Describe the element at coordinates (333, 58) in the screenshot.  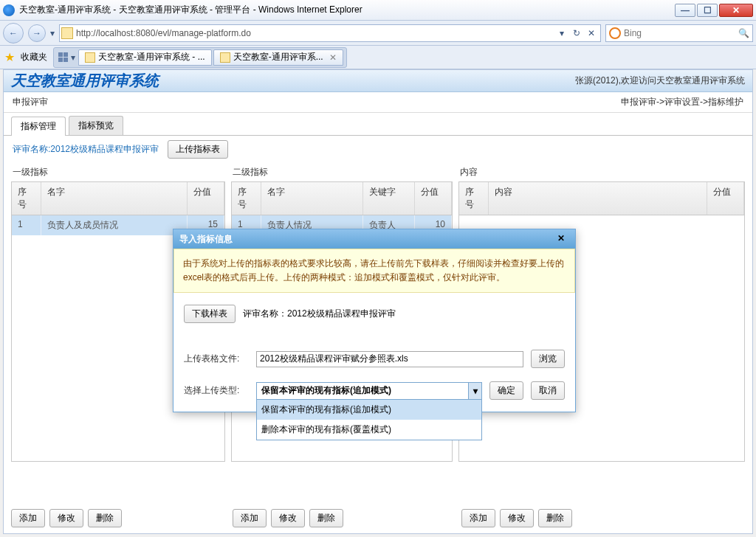
I see `tab-close-icon: ✕` at that location.